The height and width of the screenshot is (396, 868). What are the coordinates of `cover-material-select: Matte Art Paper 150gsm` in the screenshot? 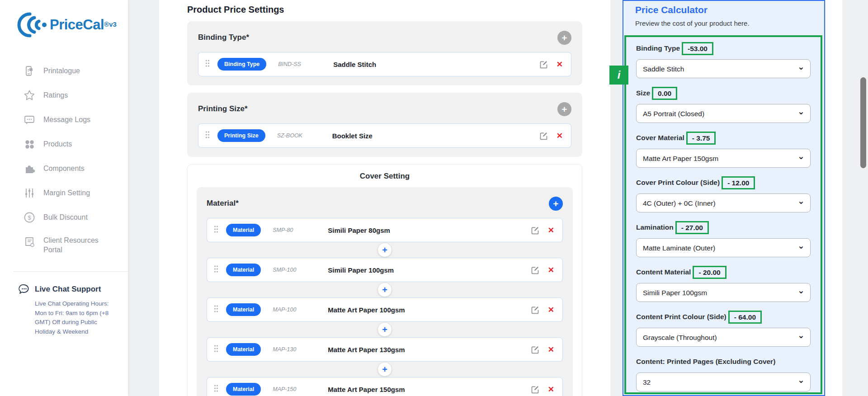 It's located at (723, 158).